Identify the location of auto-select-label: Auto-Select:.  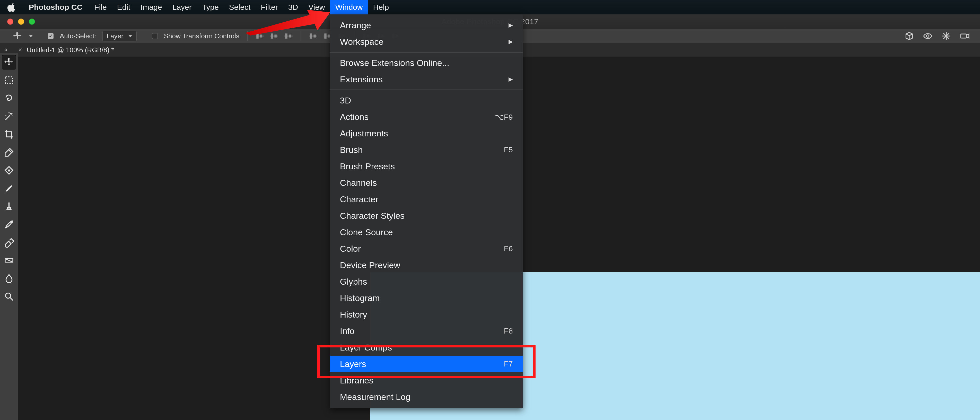
(78, 37).